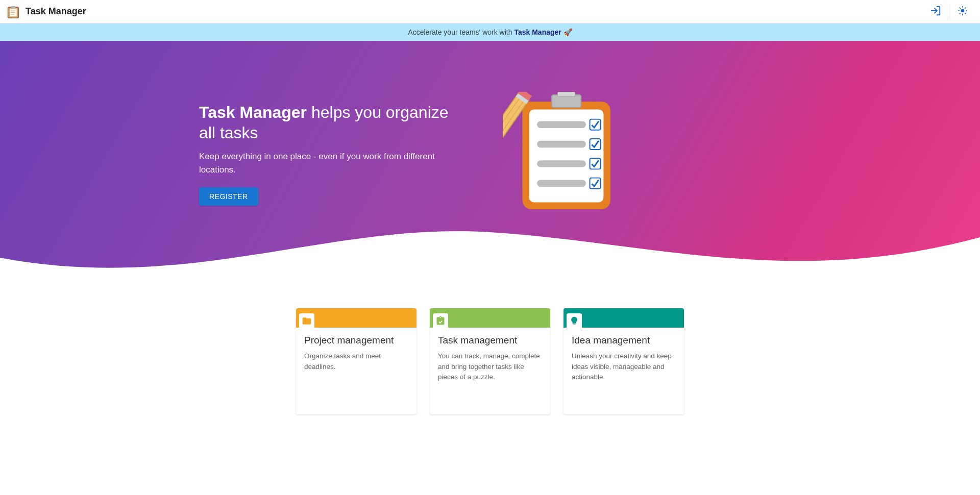 The height and width of the screenshot is (495, 980). Describe the element at coordinates (963, 12) in the screenshot. I see `theme-toggle-button` at that location.